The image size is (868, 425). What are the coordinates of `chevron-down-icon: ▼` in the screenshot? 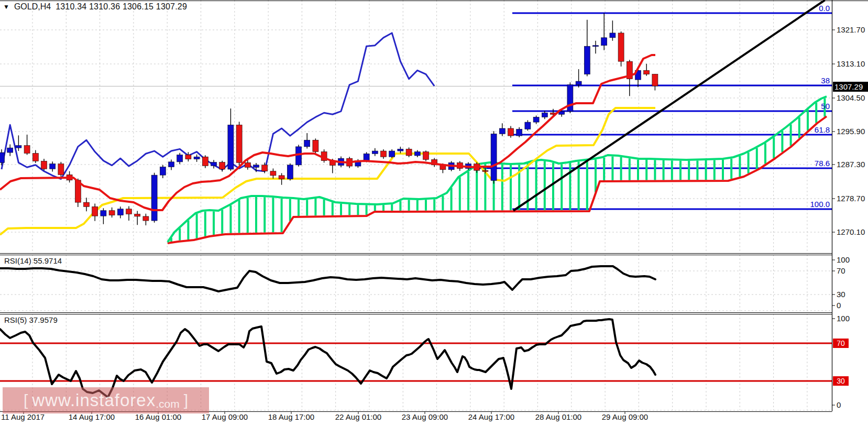 It's located at (6, 7).